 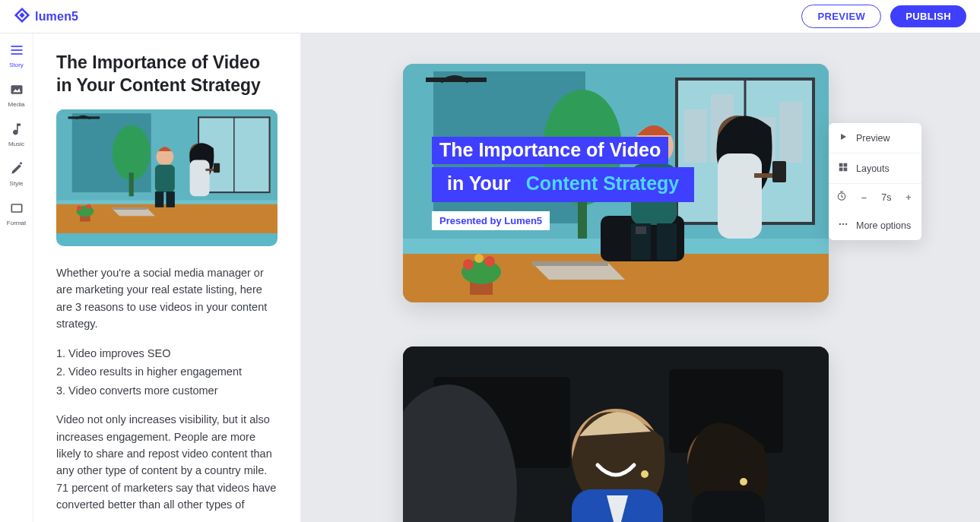 I want to click on rail-label-style: Style, so click(x=17, y=184).